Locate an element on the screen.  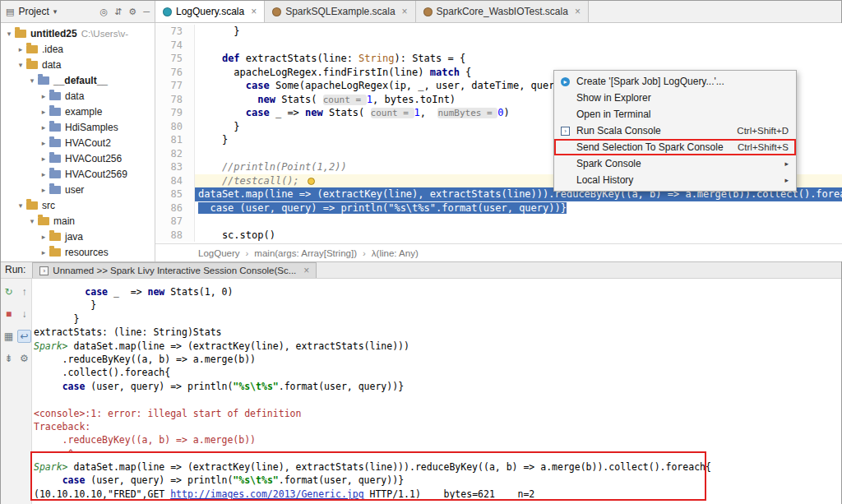
tree-item: ▸data is located at coordinates (77, 95).